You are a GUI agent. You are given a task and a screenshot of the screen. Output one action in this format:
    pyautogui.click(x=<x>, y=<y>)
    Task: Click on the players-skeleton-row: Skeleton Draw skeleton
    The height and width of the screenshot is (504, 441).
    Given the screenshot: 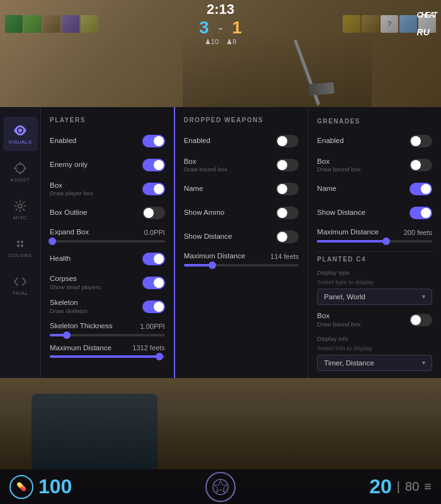 What is the action you would take?
    pyautogui.click(x=107, y=307)
    